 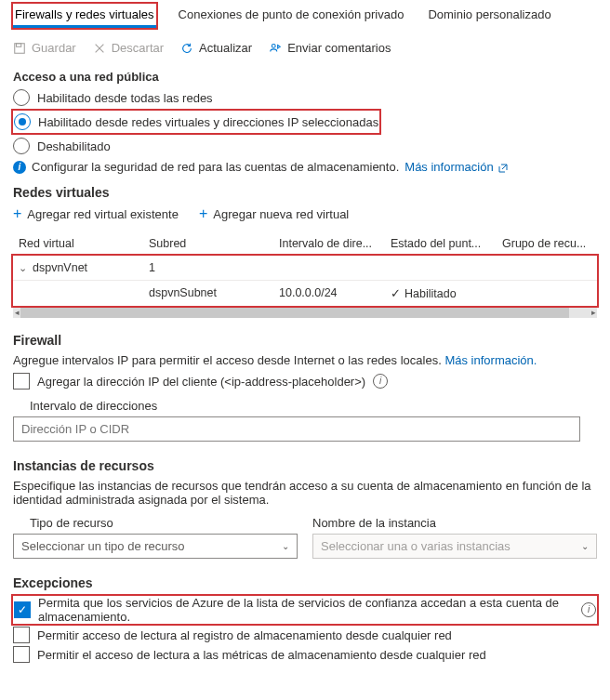 What do you see at coordinates (305, 76) in the screenshot?
I see `public-access-title: Acceso a una red pública` at bounding box center [305, 76].